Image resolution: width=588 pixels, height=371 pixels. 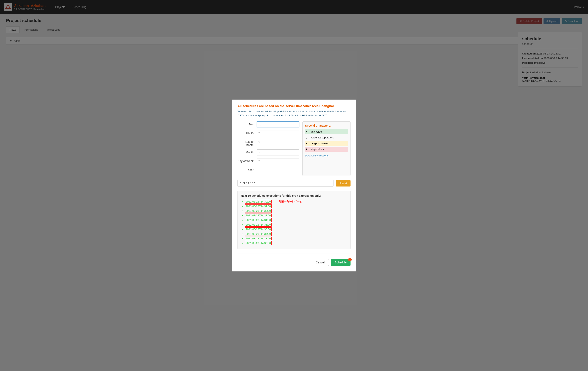 I want to click on special-item-comma: , value list separators, so click(x=326, y=138).